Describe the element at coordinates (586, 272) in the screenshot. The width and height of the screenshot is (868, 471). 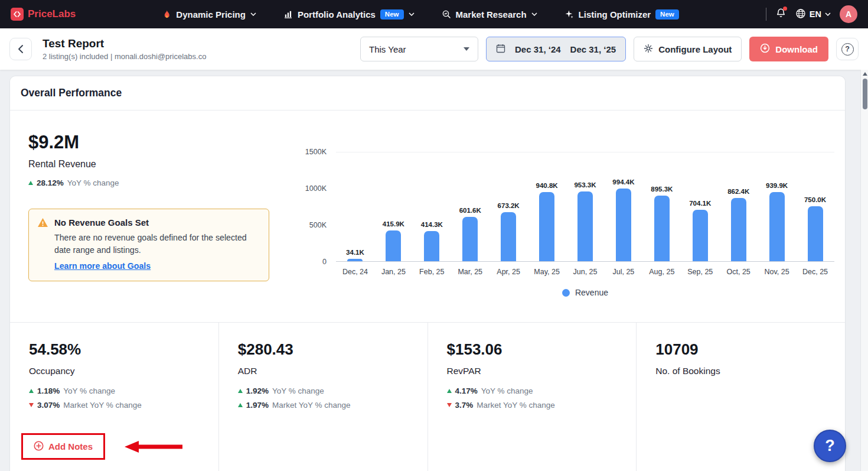
I see `x-axis-label: Jun, 25` at that location.